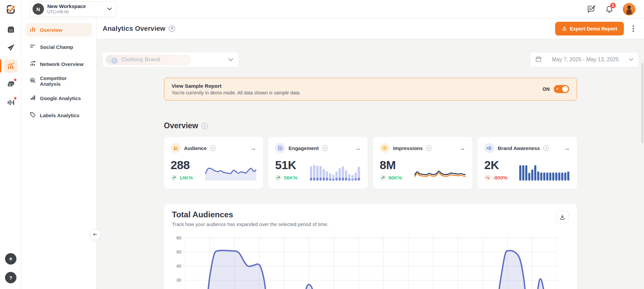  Describe the element at coordinates (642, 103) in the screenshot. I see `scrollbar-thumb` at that location.